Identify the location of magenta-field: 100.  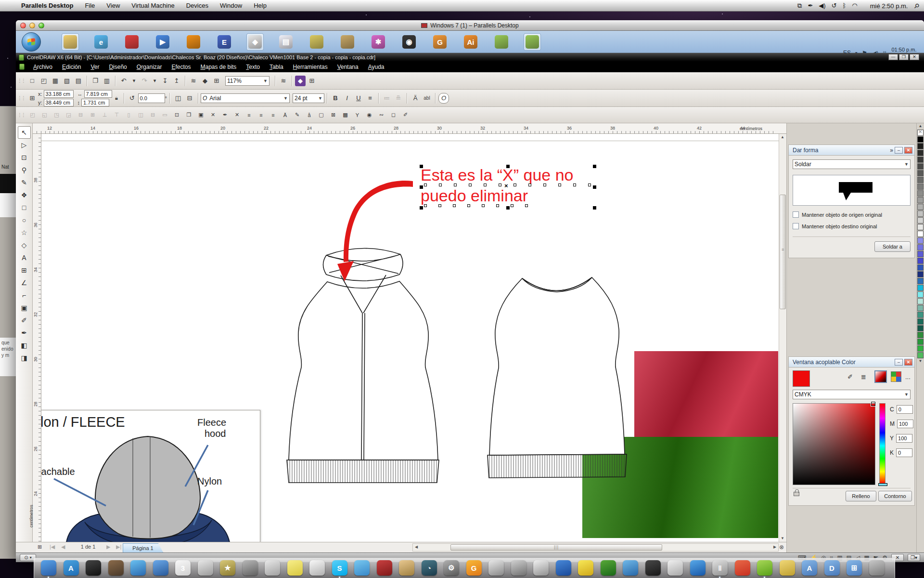
(905, 424).